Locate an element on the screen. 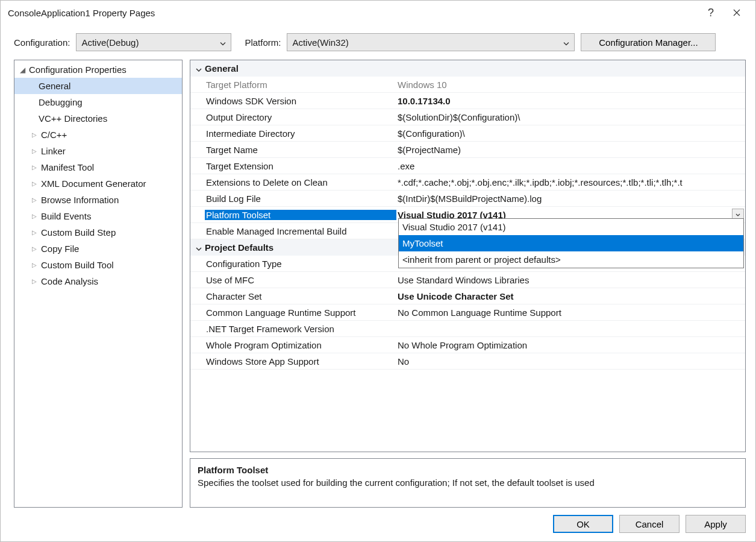  close-button is located at coordinates (737, 13).